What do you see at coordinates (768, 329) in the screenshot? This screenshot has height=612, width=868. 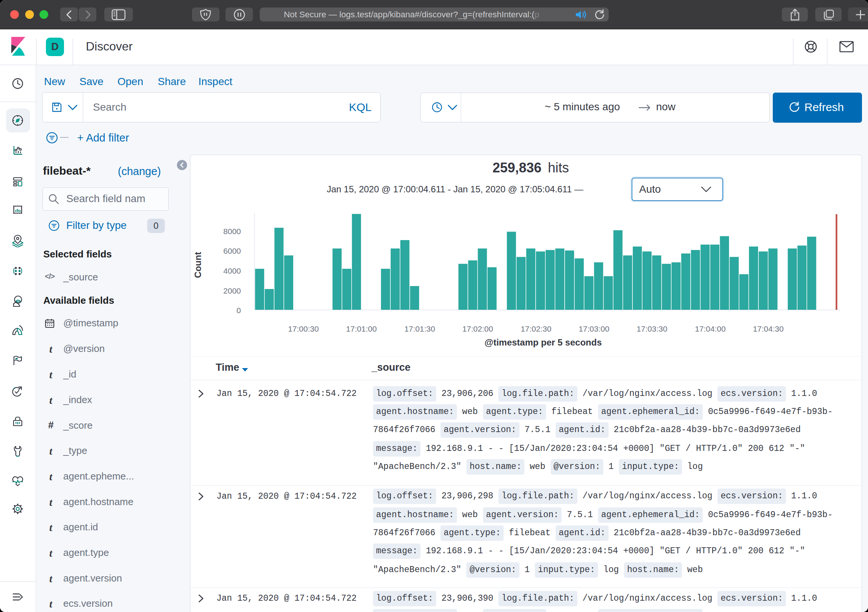 I see `svg-text: 17:04:30` at bounding box center [768, 329].